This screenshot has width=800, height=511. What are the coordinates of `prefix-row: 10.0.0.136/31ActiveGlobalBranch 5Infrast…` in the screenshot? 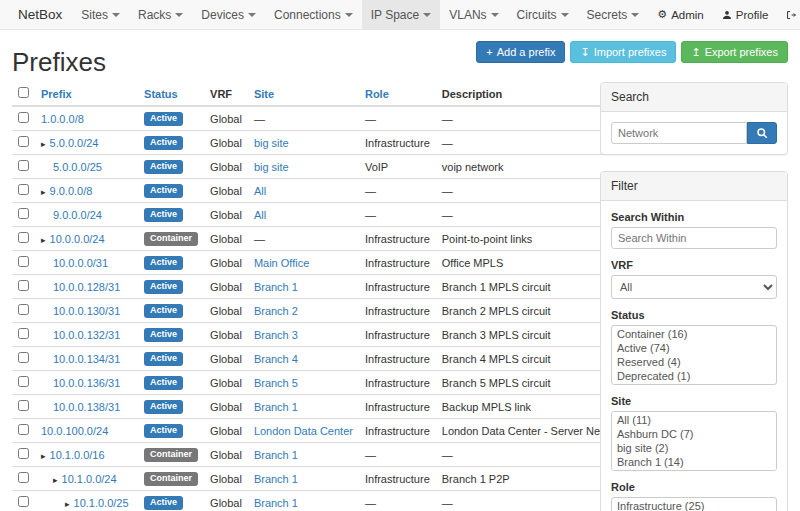 It's located at (322, 383).